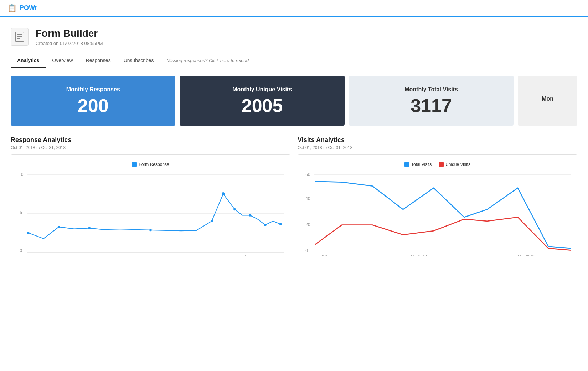 This screenshot has height=371, width=588. What do you see at coordinates (308, 174) in the screenshot?
I see `svg-text: 60` at bounding box center [308, 174].